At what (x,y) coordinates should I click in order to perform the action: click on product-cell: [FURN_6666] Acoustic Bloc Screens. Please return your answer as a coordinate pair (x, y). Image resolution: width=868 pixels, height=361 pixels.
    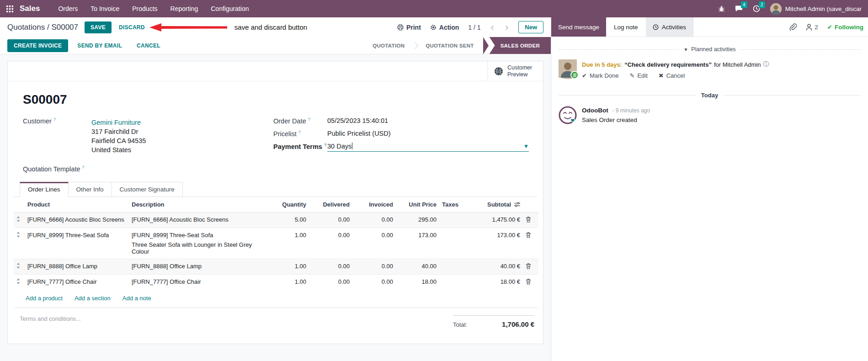
    Looking at the image, I should click on (77, 220).